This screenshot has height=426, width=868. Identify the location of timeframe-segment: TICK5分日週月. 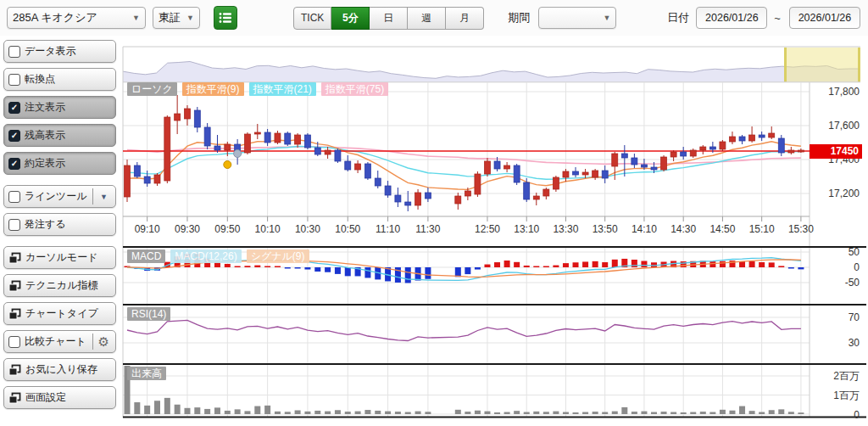
(388, 19).